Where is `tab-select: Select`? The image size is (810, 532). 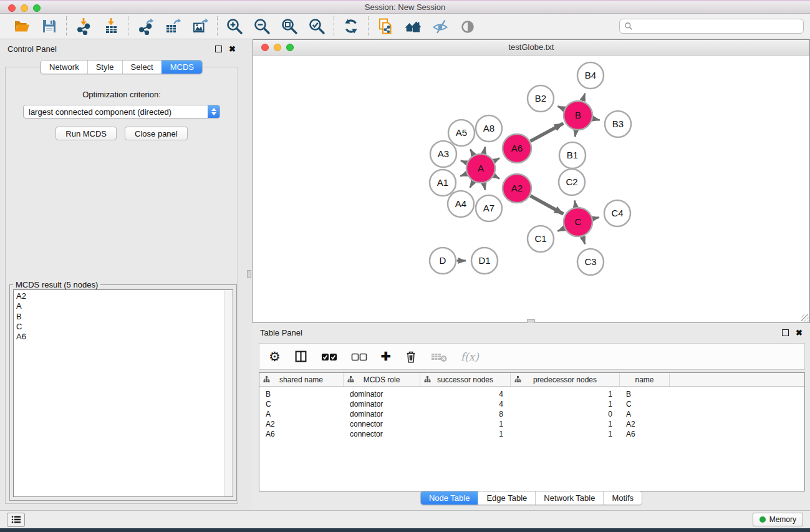 tab-select: Select is located at coordinates (142, 67).